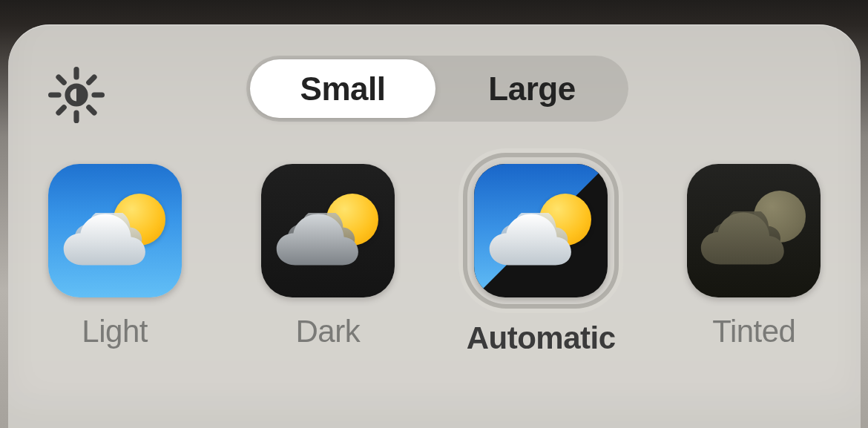 The height and width of the screenshot is (428, 868). Describe the element at coordinates (114, 332) in the screenshot. I see `appearance-label: Light` at that location.